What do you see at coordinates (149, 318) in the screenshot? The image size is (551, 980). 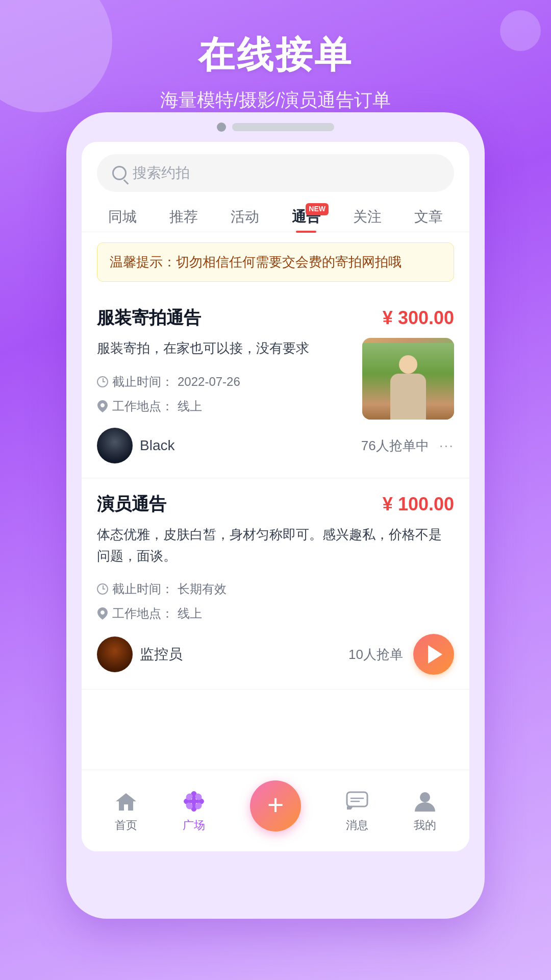 I see `listing-1-title: 服装寄拍通告` at bounding box center [149, 318].